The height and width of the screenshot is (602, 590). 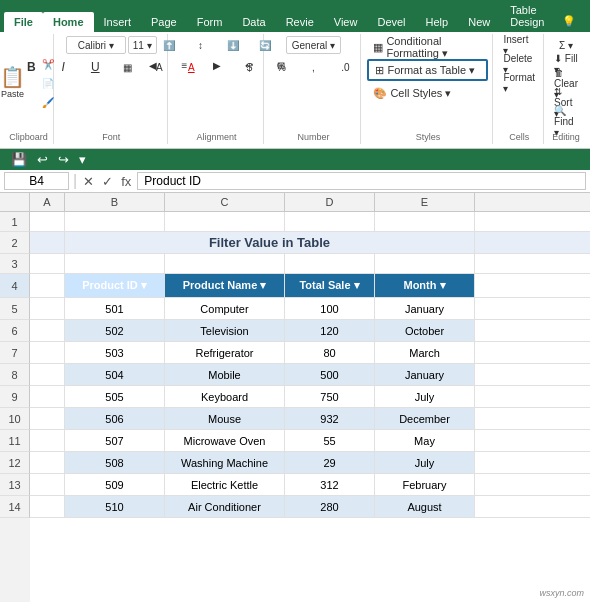 I want to click on cell-b4: Product ID ▾, so click(x=115, y=286).